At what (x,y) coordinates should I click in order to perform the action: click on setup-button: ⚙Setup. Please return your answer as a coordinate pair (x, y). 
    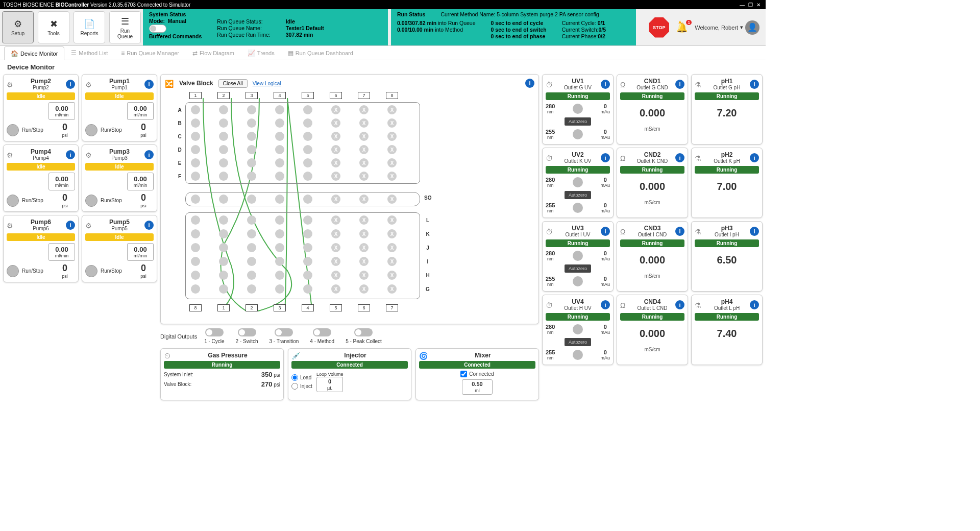
    Looking at the image, I should click on (18, 28).